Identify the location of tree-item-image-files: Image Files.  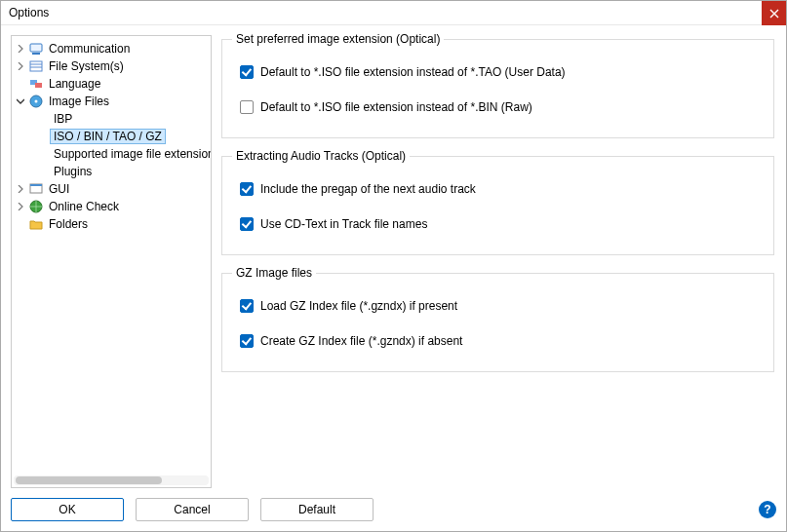
(113, 101).